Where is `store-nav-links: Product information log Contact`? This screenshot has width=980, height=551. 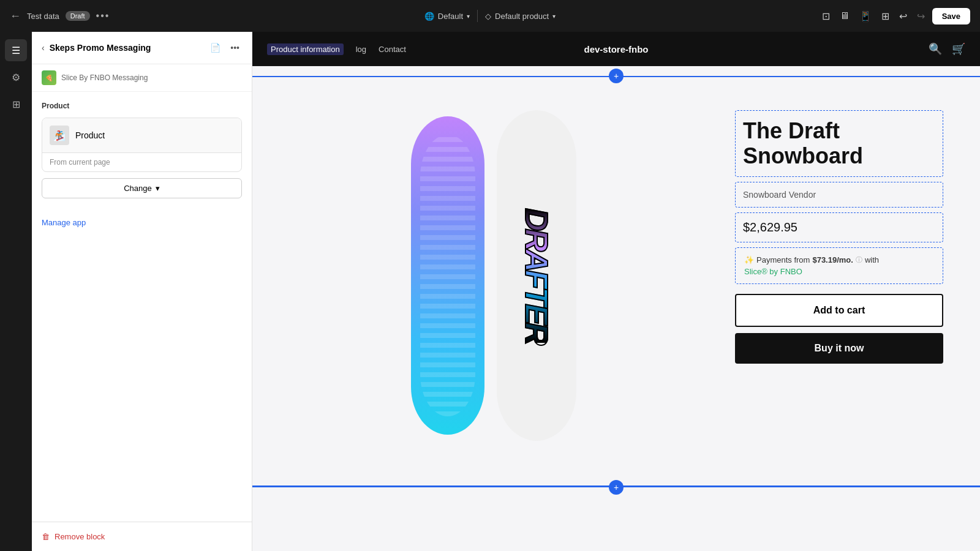
store-nav-links: Product information log Contact is located at coordinates (337, 49).